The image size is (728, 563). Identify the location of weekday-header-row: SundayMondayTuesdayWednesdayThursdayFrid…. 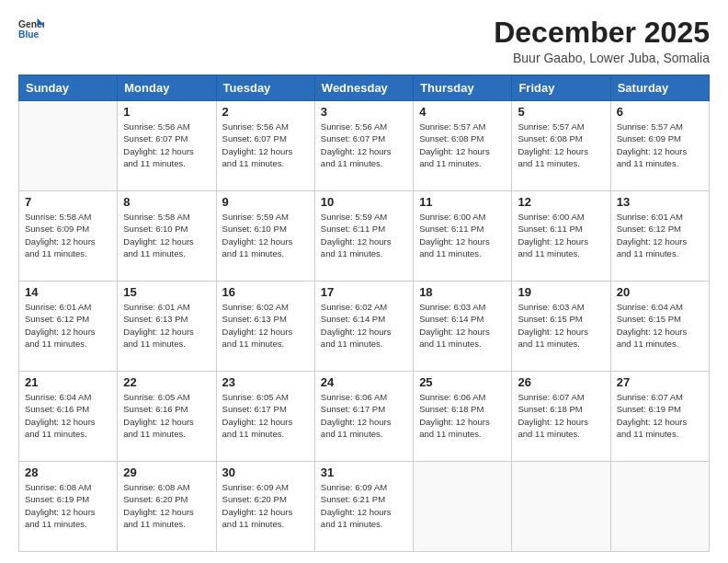
(364, 88).